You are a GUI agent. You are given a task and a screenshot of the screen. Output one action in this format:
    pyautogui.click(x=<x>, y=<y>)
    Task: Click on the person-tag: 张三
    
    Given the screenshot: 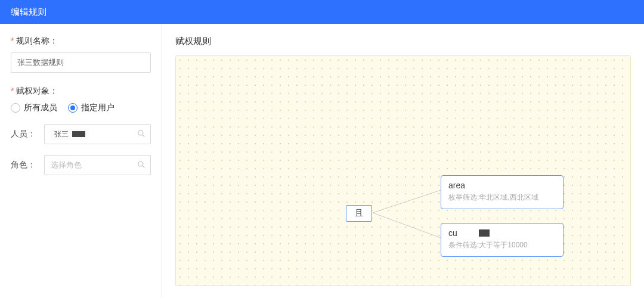 What is the action you would take?
    pyautogui.click(x=70, y=135)
    